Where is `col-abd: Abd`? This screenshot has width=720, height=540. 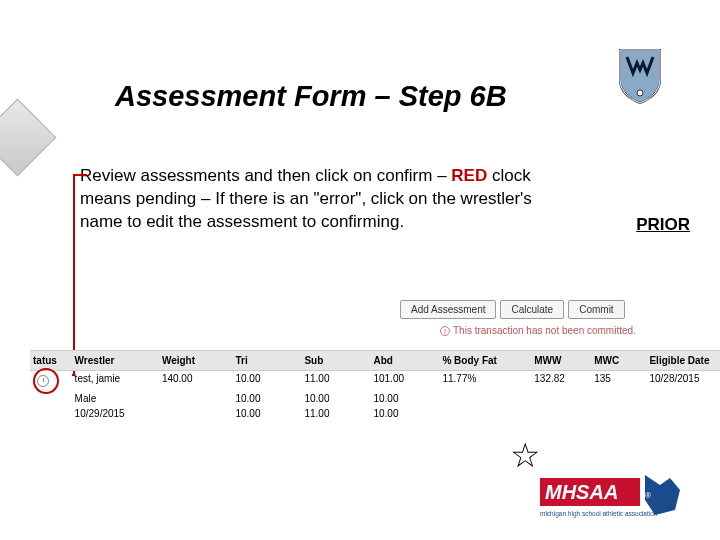
col-abd: Abd is located at coordinates (404, 360).